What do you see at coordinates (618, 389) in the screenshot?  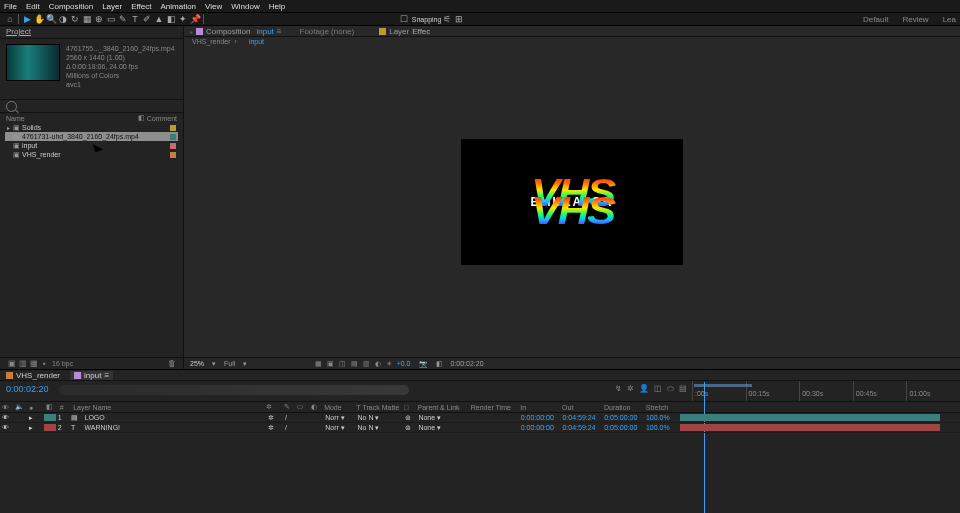 I see `comp-mini-flowchart-icon: ↯` at bounding box center [618, 389].